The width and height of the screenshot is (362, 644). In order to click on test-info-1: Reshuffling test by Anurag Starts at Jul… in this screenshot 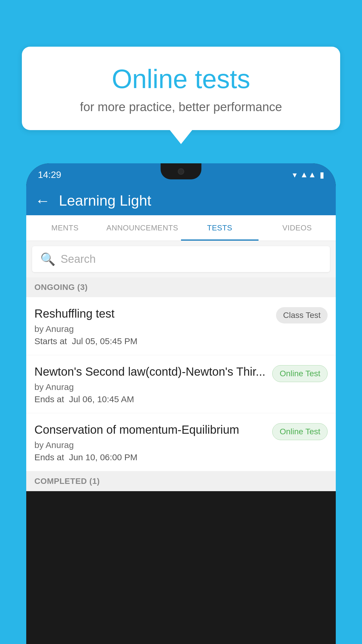, I will do `click(152, 326)`.